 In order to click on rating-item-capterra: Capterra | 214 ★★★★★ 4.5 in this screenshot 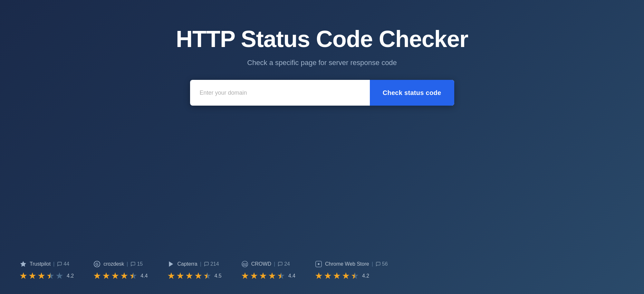, I will do `click(195, 270)`.